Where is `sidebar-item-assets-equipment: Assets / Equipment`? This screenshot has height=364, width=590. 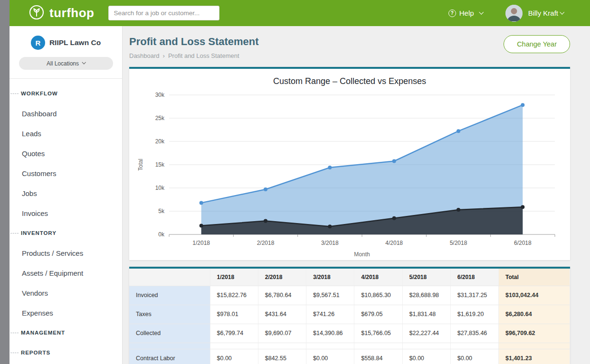 sidebar-item-assets-equipment: Assets / Equipment is located at coordinates (66, 273).